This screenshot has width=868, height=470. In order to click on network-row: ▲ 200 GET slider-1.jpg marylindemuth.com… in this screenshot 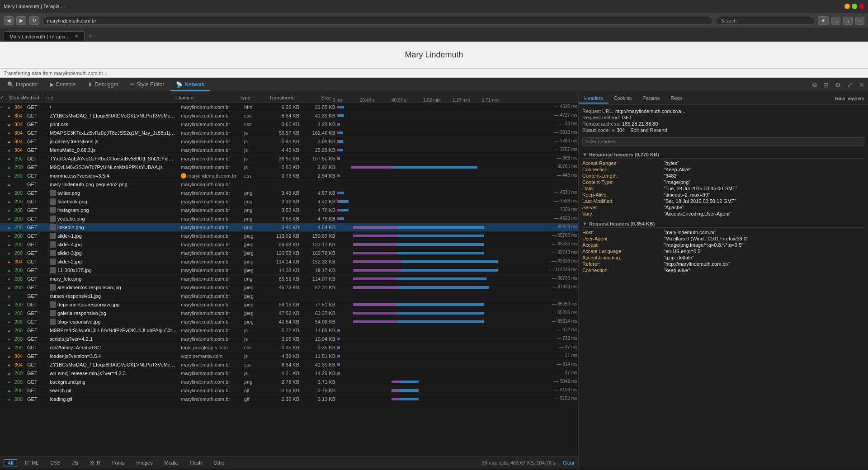, I will do `click(289, 236)`.